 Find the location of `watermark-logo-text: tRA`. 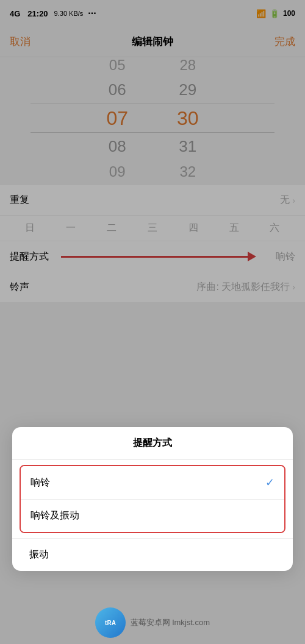

watermark-logo-text: tRA is located at coordinates (110, 623).